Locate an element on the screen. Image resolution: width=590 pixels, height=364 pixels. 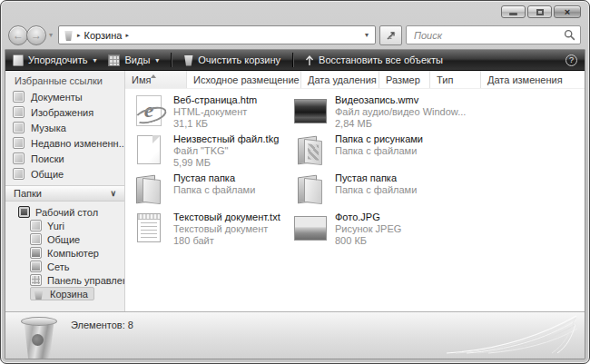
column-header-type: Тип is located at coordinates (456, 80).